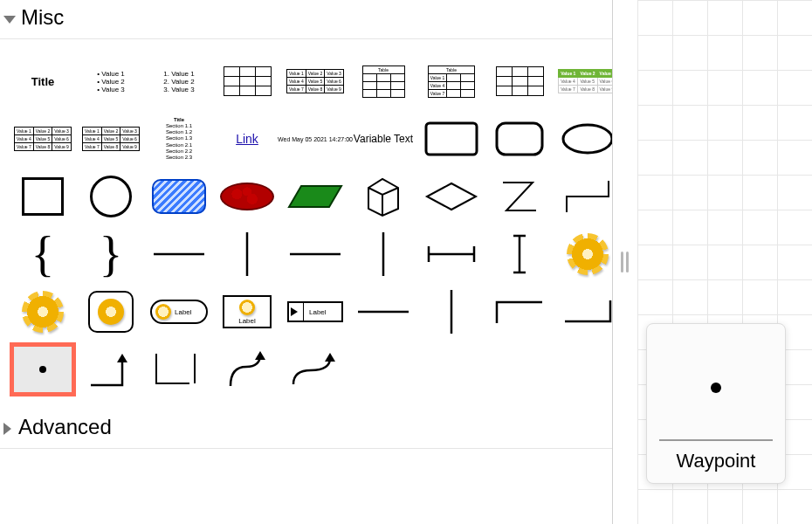 This screenshot has height=524, width=812. I want to click on shape-timestamp: Wed May 05 2021 14:27:00, so click(315, 139).